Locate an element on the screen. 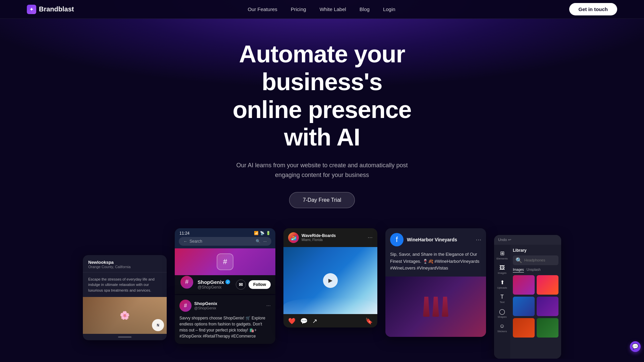  logo-icon: ✦ is located at coordinates (32, 9).